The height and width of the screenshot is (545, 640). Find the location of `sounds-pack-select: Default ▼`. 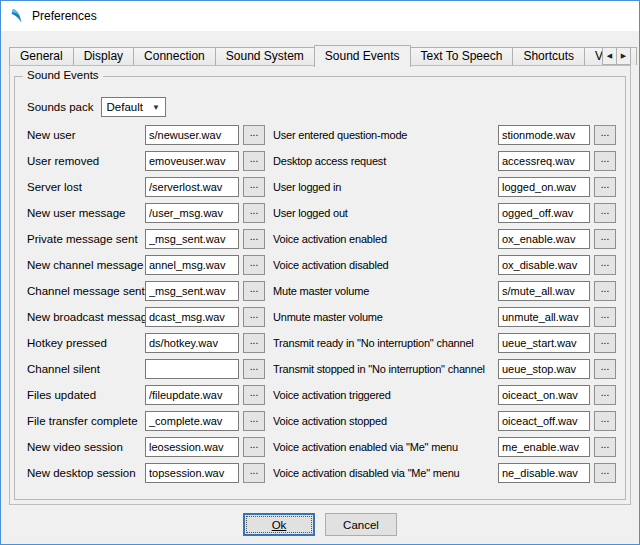

sounds-pack-select: Default ▼ is located at coordinates (134, 107).